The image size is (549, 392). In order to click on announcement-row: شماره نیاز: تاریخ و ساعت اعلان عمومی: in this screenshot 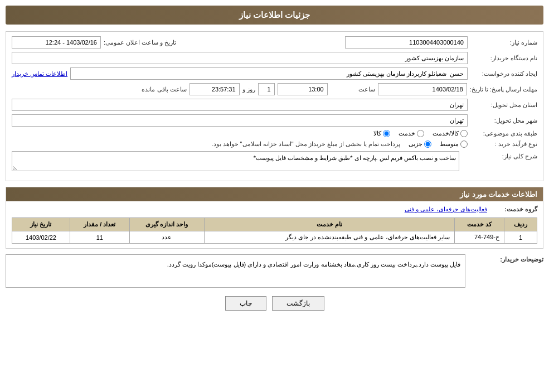, I will do `click(274, 42)`.